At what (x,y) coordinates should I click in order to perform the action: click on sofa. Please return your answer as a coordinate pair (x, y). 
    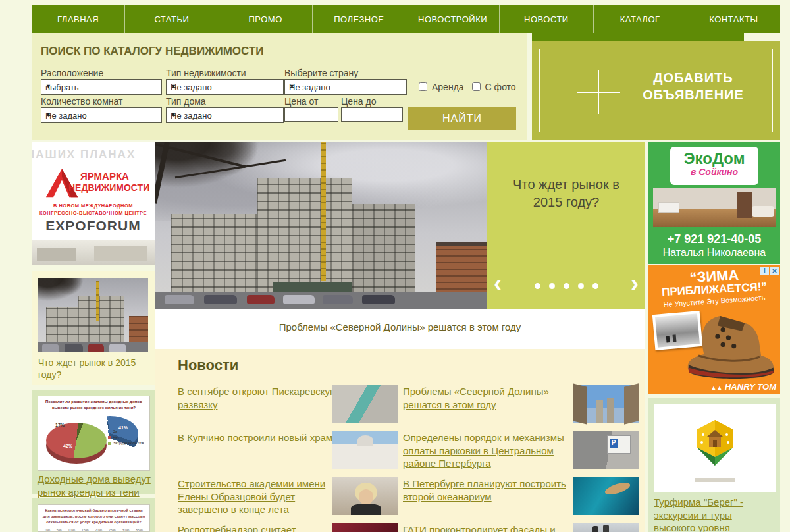
    Looking at the image, I should click on (763, 211).